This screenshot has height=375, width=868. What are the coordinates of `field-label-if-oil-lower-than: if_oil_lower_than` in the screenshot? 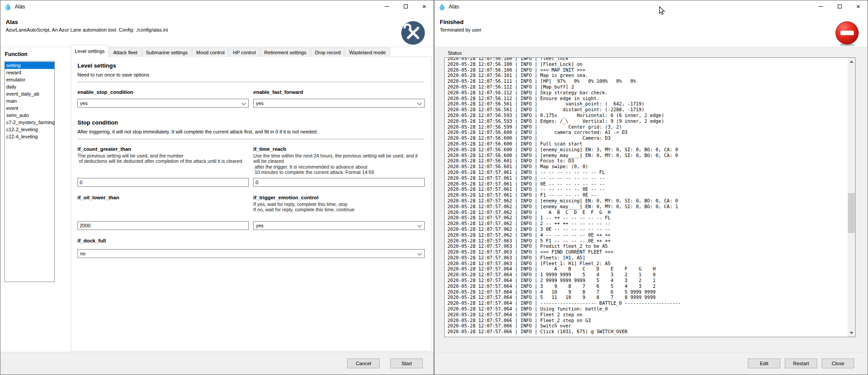 It's located at (163, 198).